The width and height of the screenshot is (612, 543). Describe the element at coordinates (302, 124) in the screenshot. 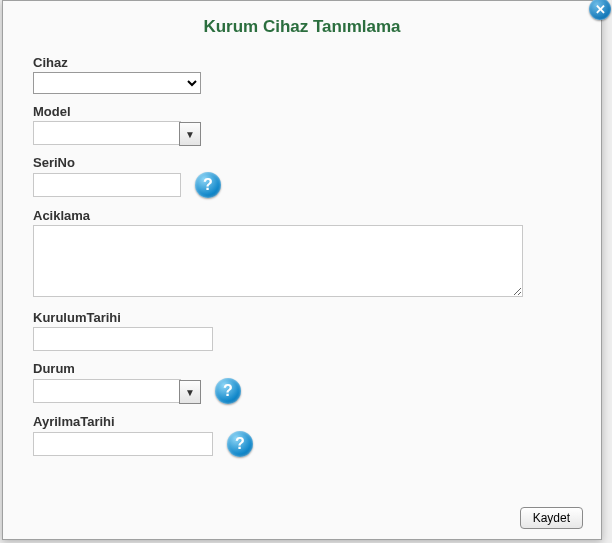

I see `field-model: Model ▼` at that location.